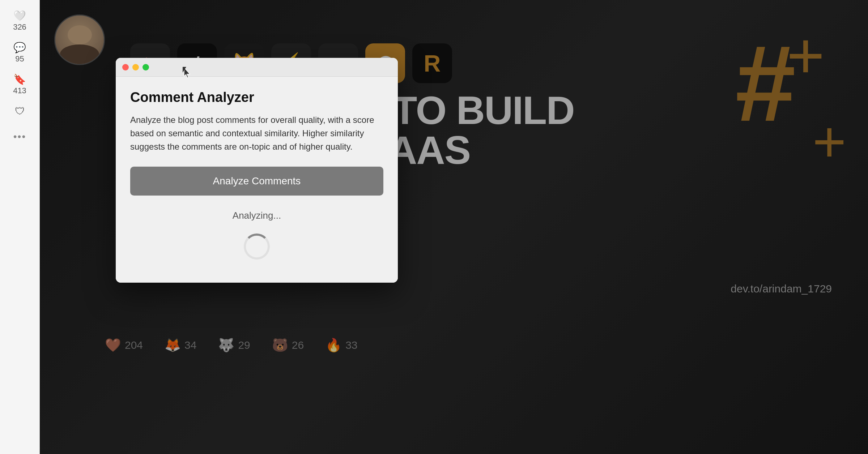 The height and width of the screenshot is (454, 868). I want to click on bookmark-icon: 🔖, so click(20, 80).